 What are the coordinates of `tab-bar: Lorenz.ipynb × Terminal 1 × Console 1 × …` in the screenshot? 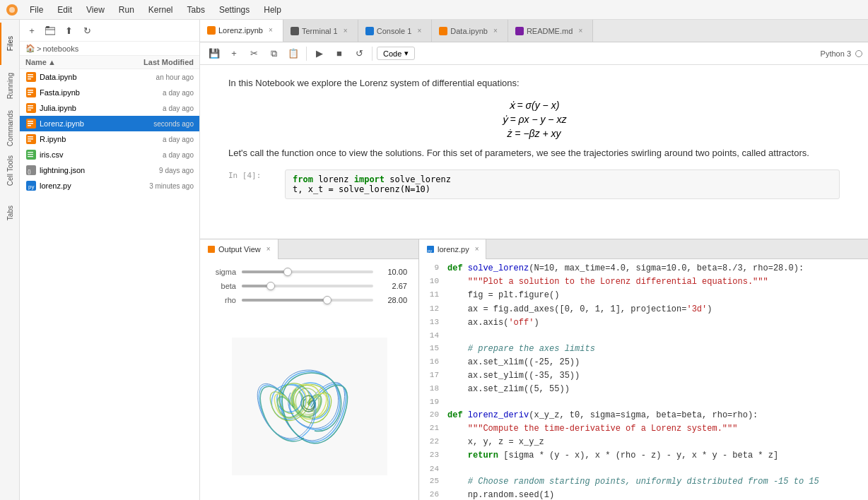 It's located at (534, 31).